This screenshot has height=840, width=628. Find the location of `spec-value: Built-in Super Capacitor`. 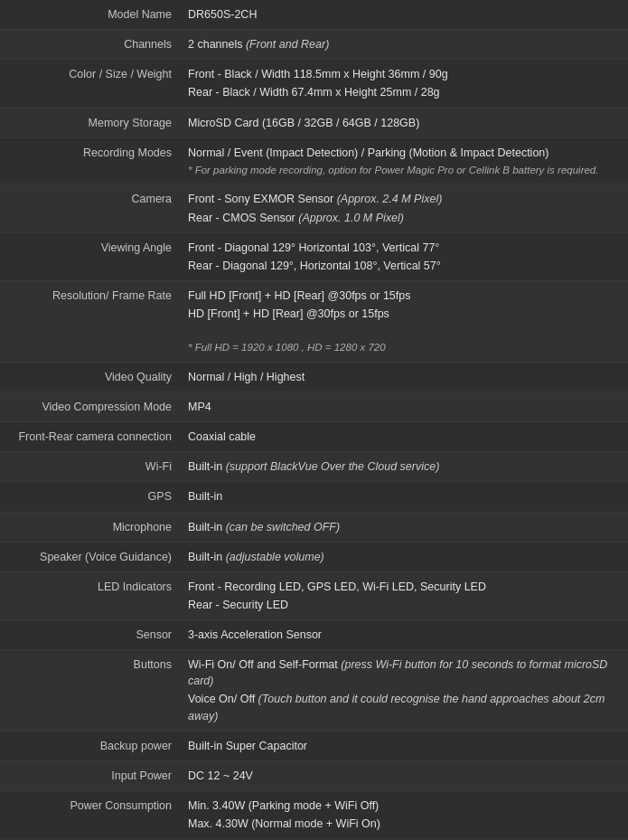

spec-value: Built-in Super Capacitor is located at coordinates (405, 745).